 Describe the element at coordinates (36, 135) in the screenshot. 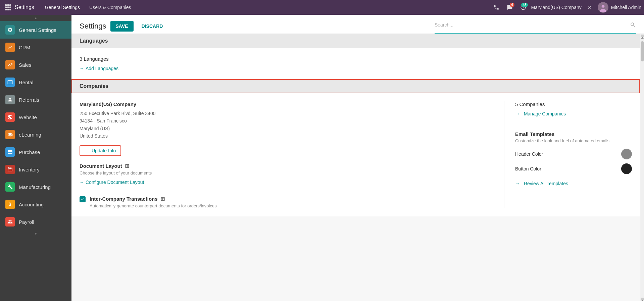

I see `sidebar-item-elearning: eLearning` at that location.